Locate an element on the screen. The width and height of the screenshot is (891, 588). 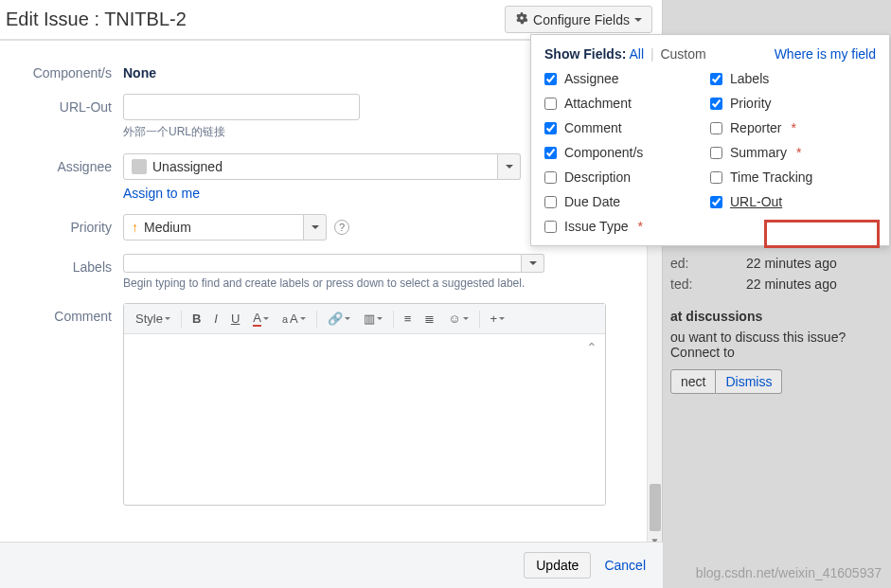
bg-value: 22 minutes ago is located at coordinates (792, 263).